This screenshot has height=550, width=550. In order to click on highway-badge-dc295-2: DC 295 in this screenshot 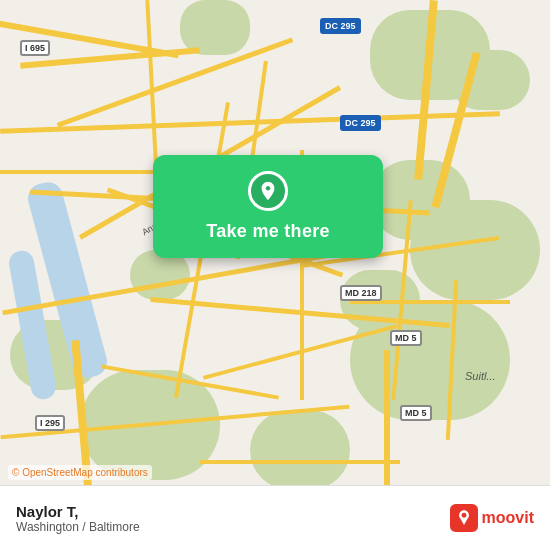, I will do `click(360, 123)`.